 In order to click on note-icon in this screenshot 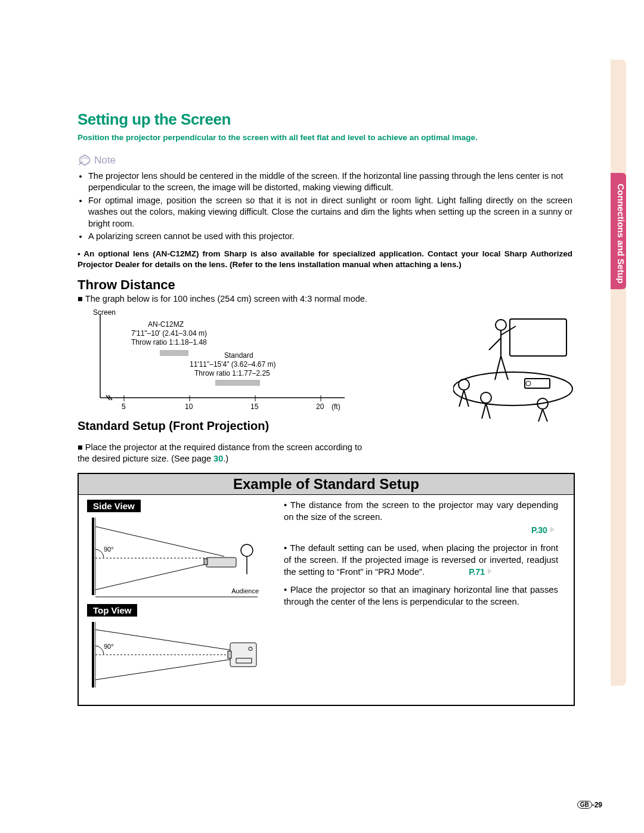, I will do `click(84, 160)`.